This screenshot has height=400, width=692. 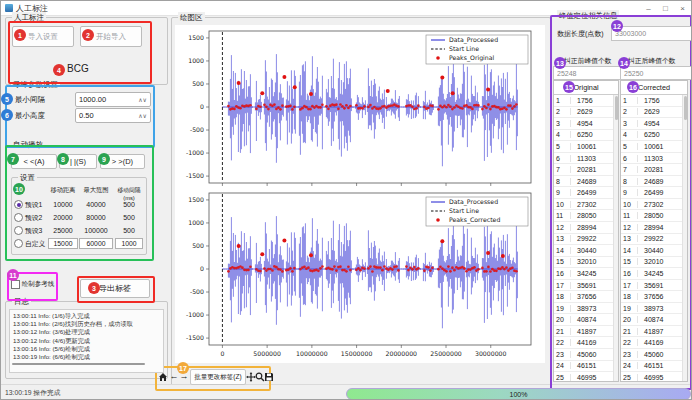 I want to click on preset-value: 100000, so click(x=96, y=230).